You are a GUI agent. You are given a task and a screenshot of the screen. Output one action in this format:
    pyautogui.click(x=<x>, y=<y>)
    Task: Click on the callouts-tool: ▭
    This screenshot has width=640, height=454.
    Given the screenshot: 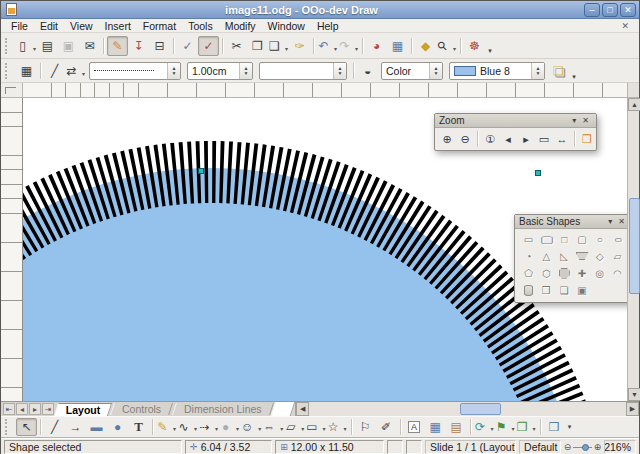 What is the action you would take?
    pyautogui.click(x=316, y=427)
    